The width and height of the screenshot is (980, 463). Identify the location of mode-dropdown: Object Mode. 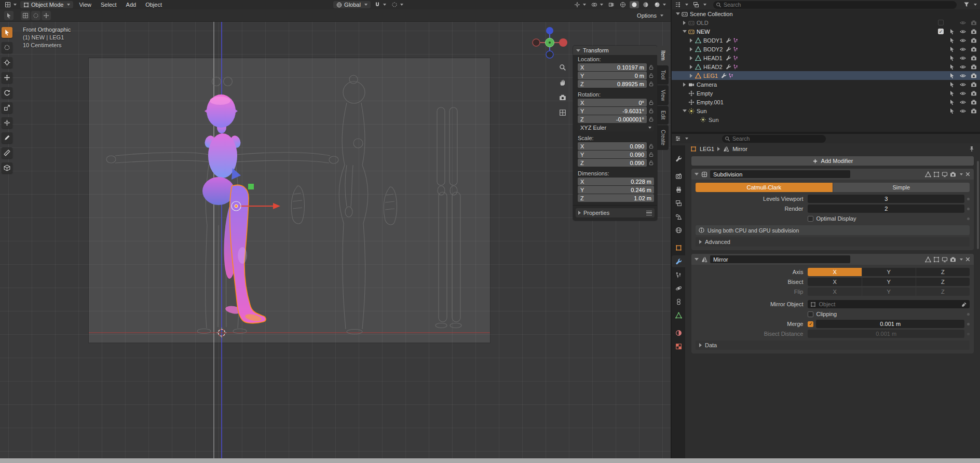
(47, 5).